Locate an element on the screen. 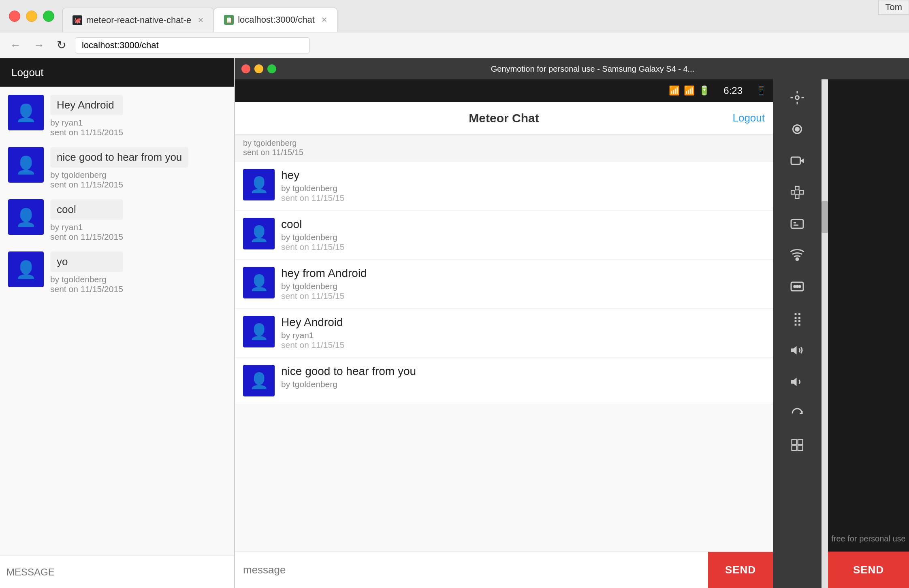  gen-minimize-button is located at coordinates (259, 69).